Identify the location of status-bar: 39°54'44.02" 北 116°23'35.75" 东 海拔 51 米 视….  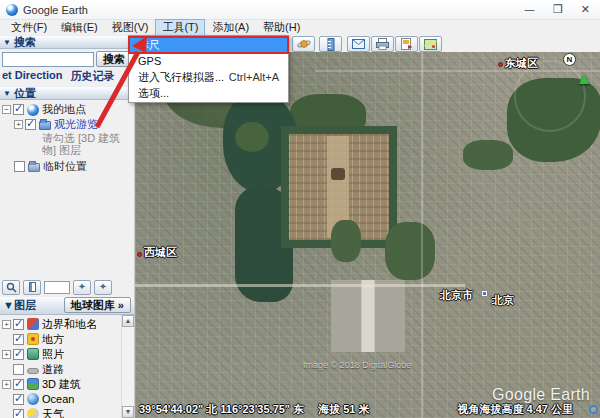
(368, 410).